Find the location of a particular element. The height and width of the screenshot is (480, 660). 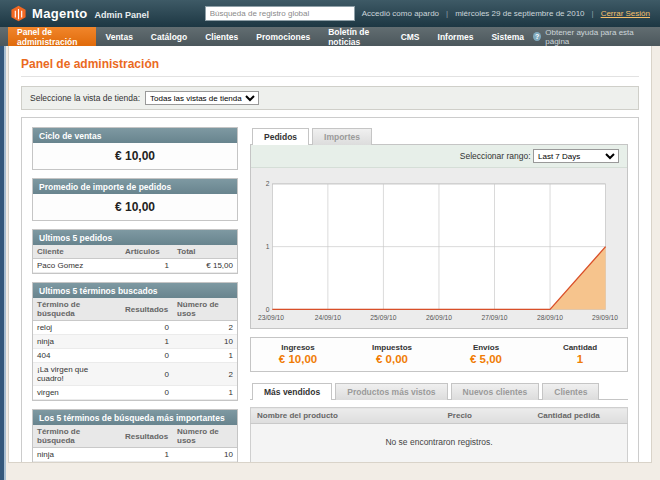

last-orders-table: ClienteArtículosTotalPaco Gomez1€ 15,00 is located at coordinates (135, 259).